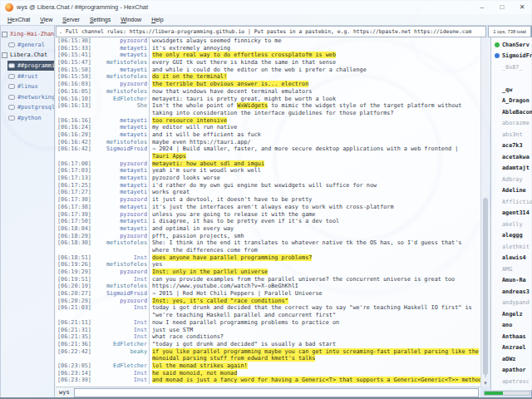  I want to click on menu-item-window: Window, so click(131, 20).